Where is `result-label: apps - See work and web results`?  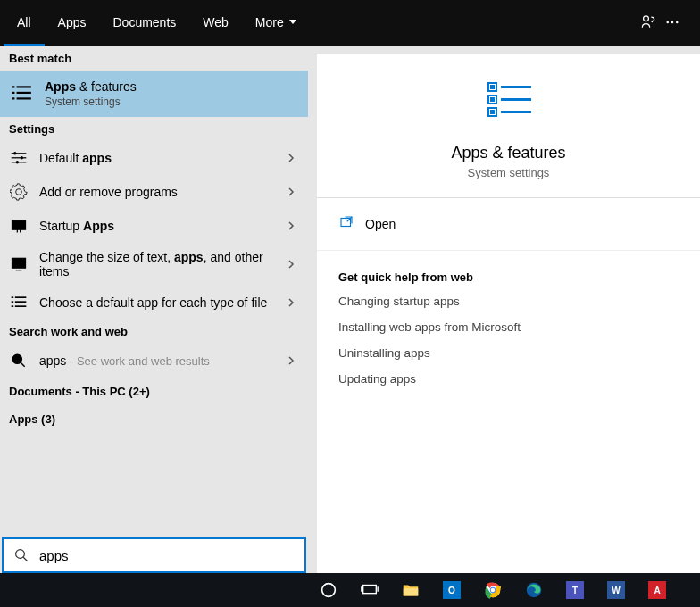
result-label: apps - See work and web results is located at coordinates (170, 361).